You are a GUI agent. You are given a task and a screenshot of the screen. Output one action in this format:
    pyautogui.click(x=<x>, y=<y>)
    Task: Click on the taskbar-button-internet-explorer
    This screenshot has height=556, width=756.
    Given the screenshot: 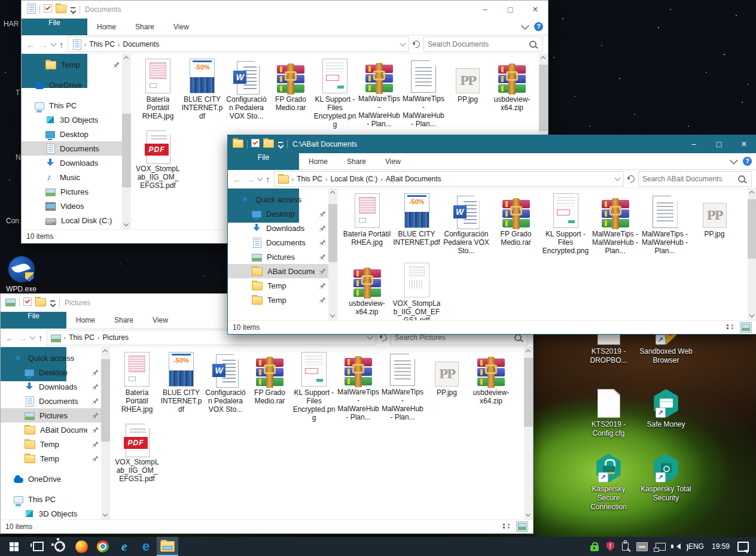 What is the action you would take?
    pyautogui.click(x=124, y=546)
    